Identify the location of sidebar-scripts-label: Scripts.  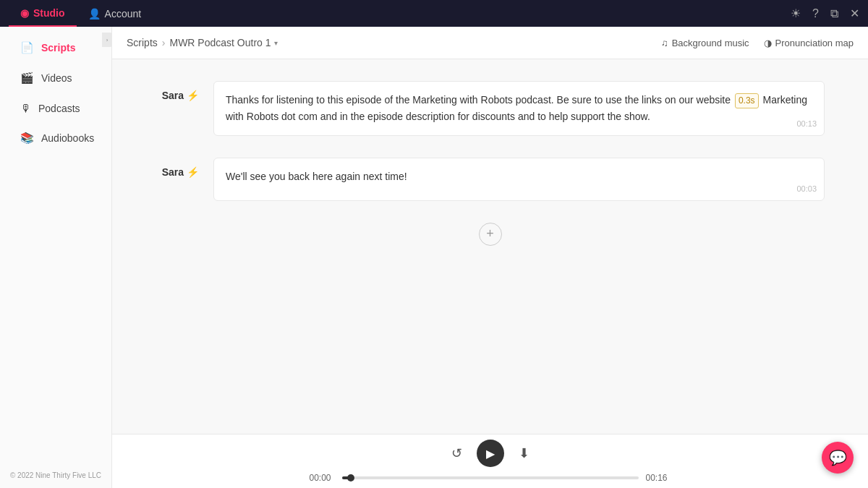
(58, 48).